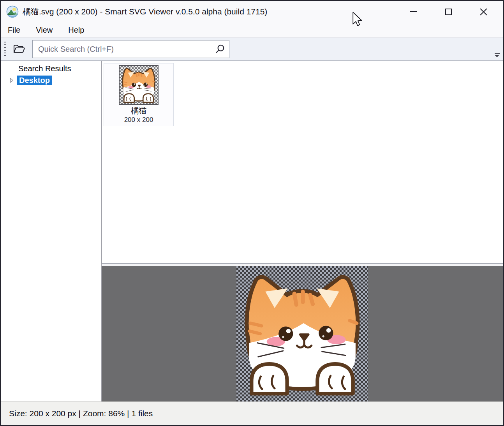 The width and height of the screenshot is (504, 426). Describe the element at coordinates (497, 56) in the screenshot. I see `chevron-down-icon` at that location.